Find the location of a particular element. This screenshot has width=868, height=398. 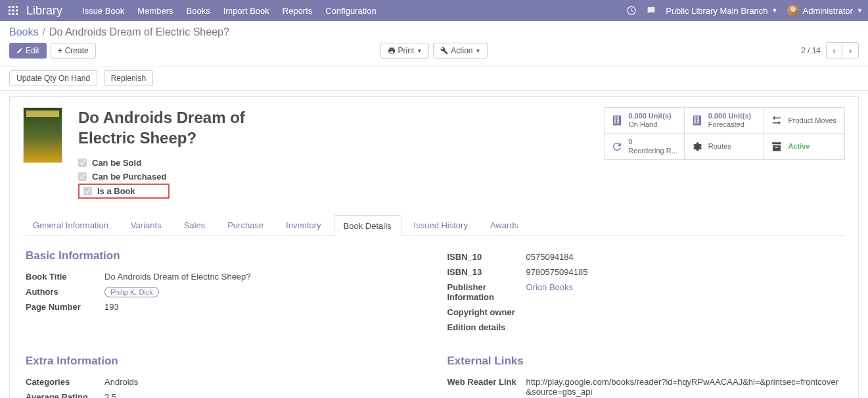

section-external-links: External Links is located at coordinates (645, 361).